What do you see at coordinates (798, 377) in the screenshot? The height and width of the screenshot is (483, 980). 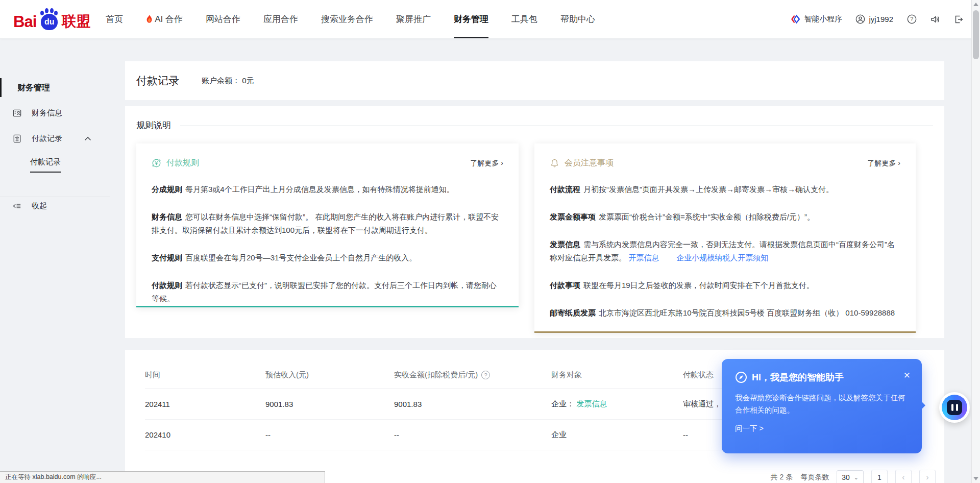 I see `assistant-title: Hi，我是您的智能助手` at bounding box center [798, 377].